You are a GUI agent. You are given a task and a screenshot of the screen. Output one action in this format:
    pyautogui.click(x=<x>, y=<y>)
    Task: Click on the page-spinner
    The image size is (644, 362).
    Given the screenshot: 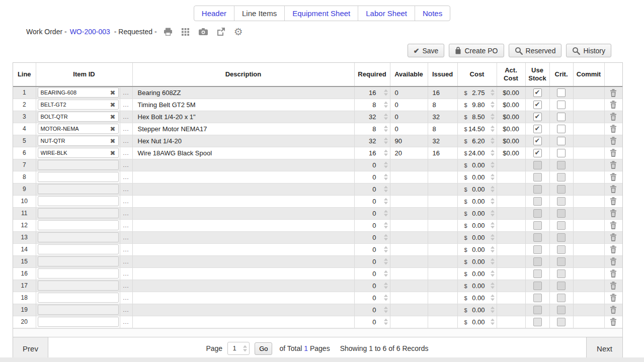 What is the action you would take?
    pyautogui.click(x=245, y=349)
    